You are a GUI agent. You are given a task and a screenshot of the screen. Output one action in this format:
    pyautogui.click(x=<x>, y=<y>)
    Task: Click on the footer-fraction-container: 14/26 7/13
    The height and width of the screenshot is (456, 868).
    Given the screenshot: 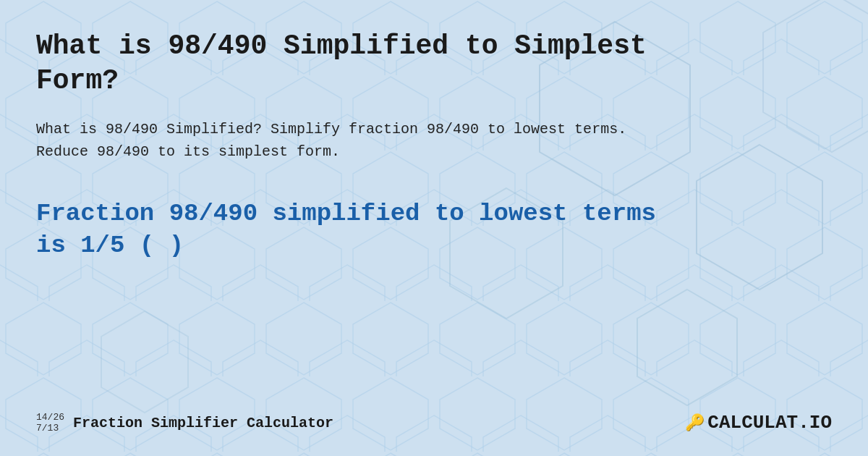 What is the action you would take?
    pyautogui.click(x=51, y=423)
    